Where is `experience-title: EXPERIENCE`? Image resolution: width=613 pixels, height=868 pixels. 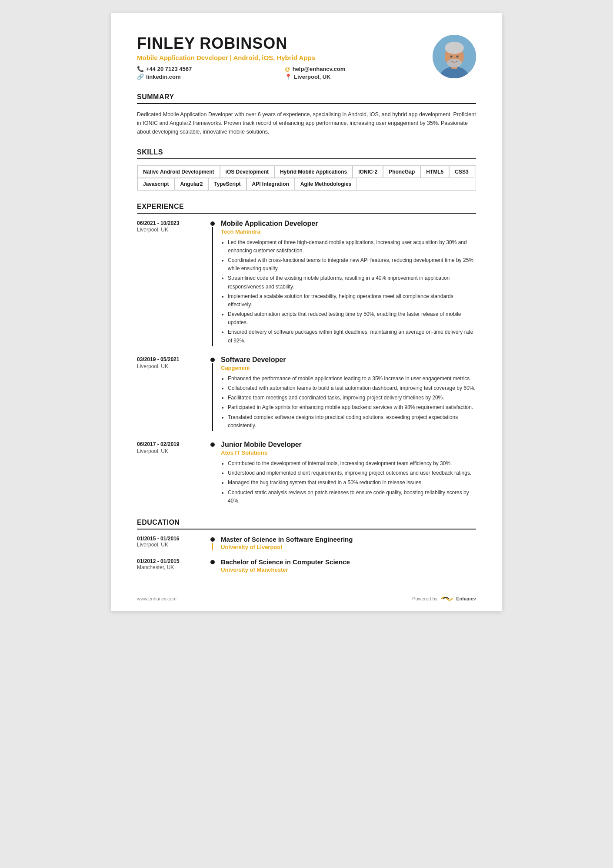
experience-title: EXPERIENCE is located at coordinates (306, 208).